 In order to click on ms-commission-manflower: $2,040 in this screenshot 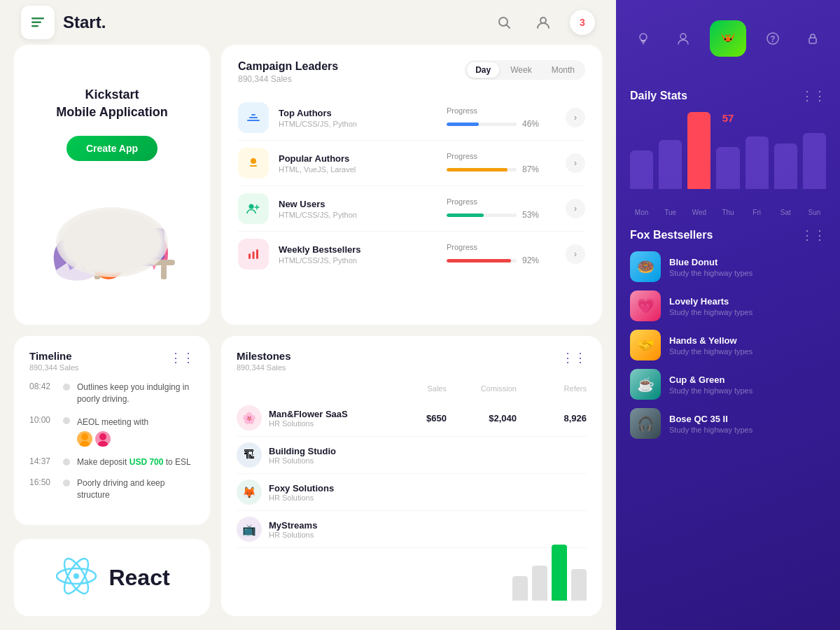, I will do `click(482, 419)`.